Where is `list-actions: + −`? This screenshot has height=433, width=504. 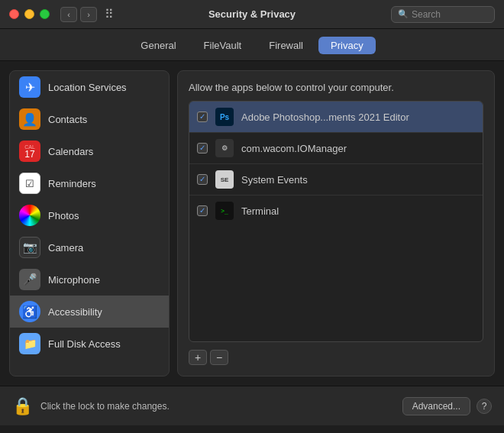
list-actions: + − is located at coordinates (336, 357).